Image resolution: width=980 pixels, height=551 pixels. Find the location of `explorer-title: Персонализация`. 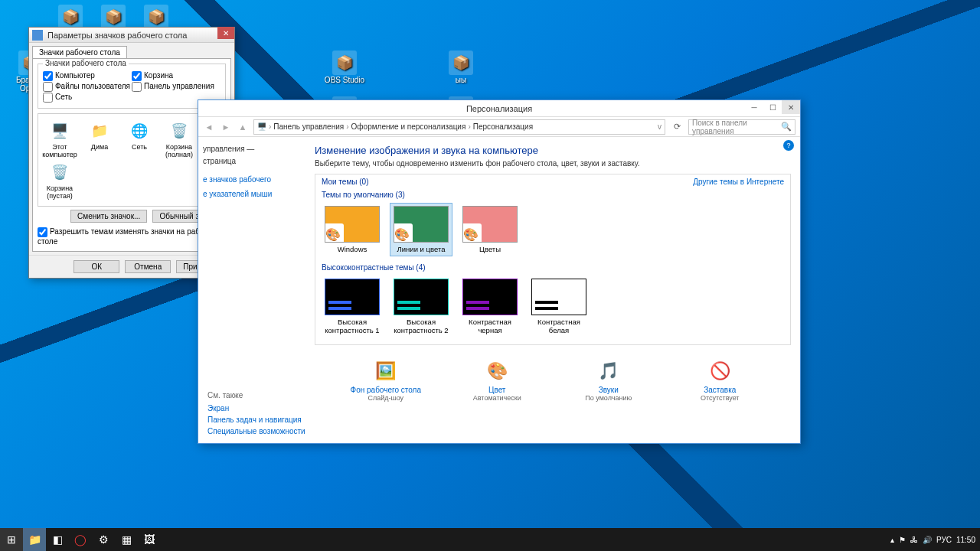

explorer-title: Персонализация is located at coordinates (499, 109).